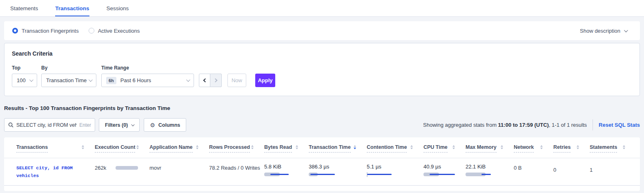 The height and width of the screenshot is (193, 644). Describe the element at coordinates (111, 81) in the screenshot. I see `time-range-badge: 6h` at that location.